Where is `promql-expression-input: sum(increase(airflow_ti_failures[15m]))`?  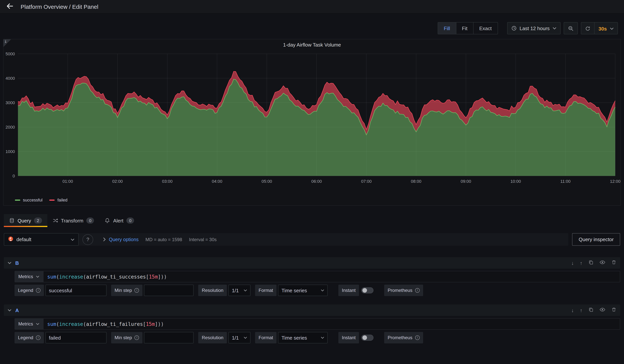
promql-expression-input: sum(increase(airflow_ti_failures[15m])) is located at coordinates (332, 324).